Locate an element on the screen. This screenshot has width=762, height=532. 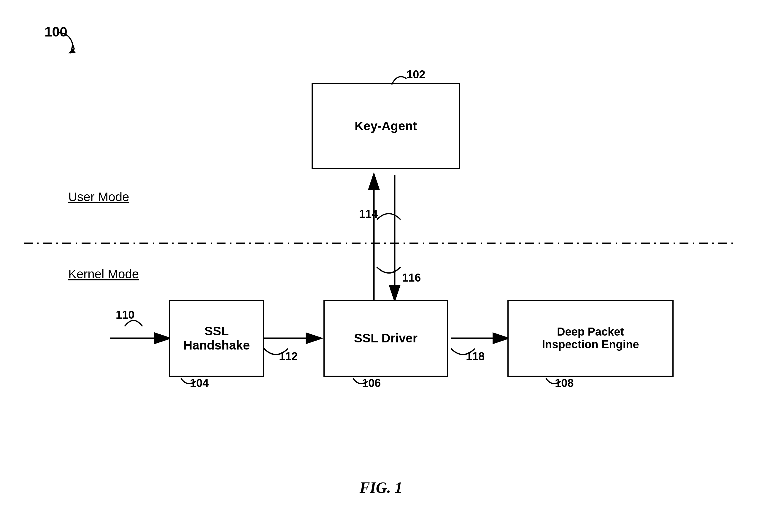
ref114: 114 is located at coordinates (368, 214).